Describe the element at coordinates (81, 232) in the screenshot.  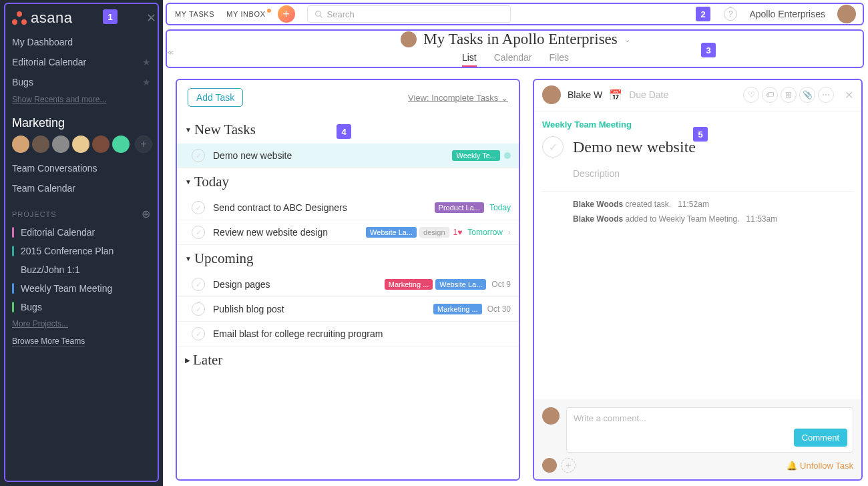
I see `project-editorial-calendar: Editorial Calendar` at that location.